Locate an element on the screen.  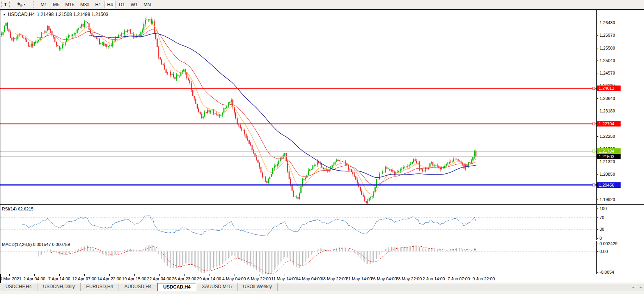
price-tick-label: 1.20850 is located at coordinates (607, 174).